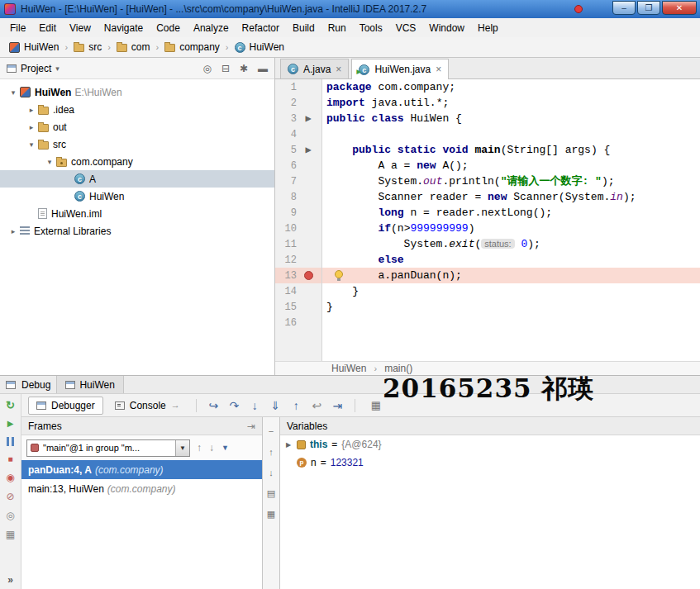 This screenshot has height=589, width=700. What do you see at coordinates (271, 494) in the screenshot?
I see `copy-icon: ▤` at bounding box center [271, 494].